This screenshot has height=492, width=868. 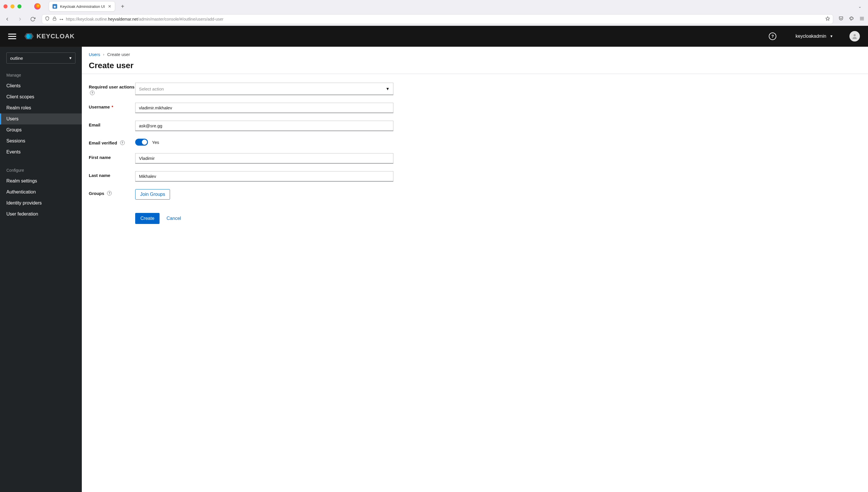 I want to click on email-verified-row: Yes, so click(x=264, y=142).